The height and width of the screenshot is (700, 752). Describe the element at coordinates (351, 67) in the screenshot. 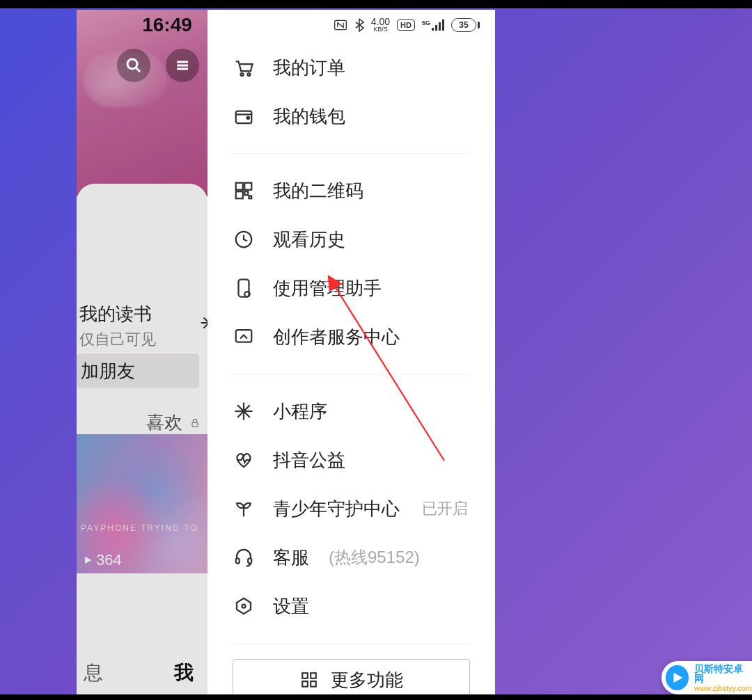

I see `menu-my-orders: 我的订单` at that location.